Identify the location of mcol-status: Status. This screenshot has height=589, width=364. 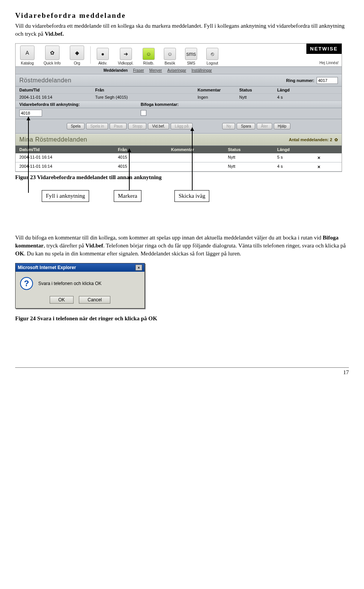
(253, 150).